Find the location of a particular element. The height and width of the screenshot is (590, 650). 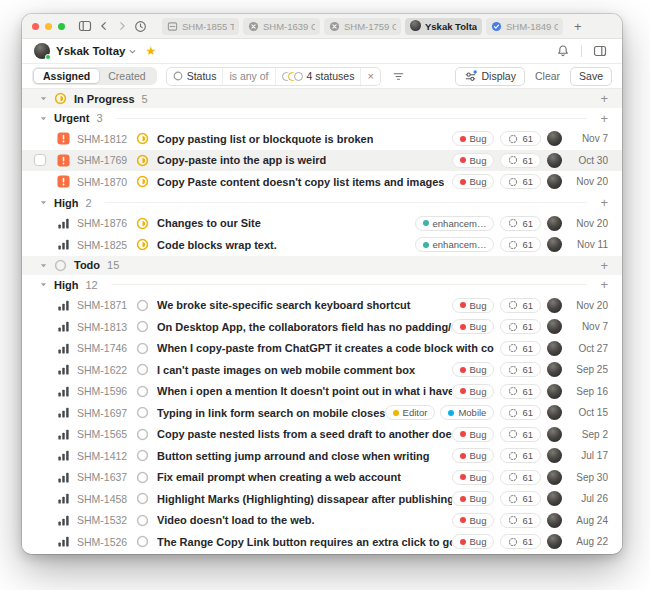

view-title: Yskak Toltay is located at coordinates (90, 51).